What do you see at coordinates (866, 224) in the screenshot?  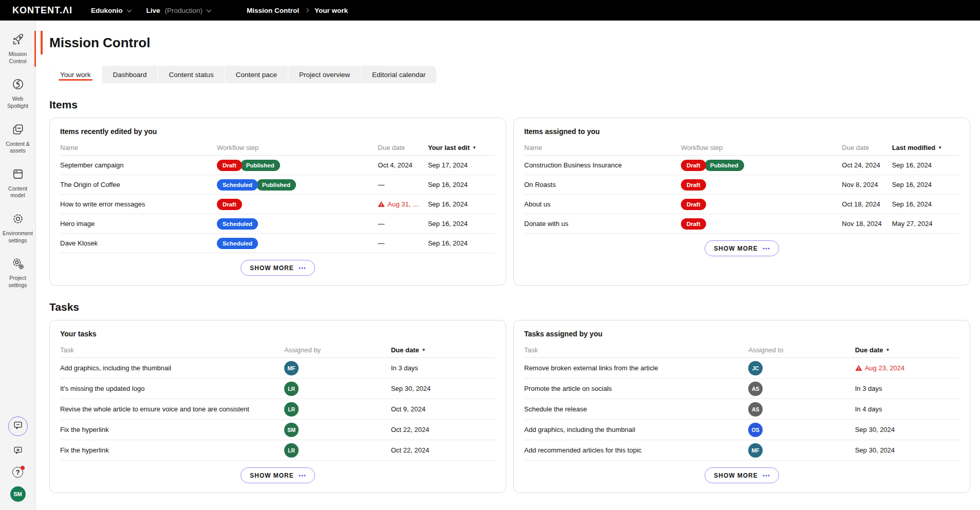 I see `due-date: Nov 18, 2024` at bounding box center [866, 224].